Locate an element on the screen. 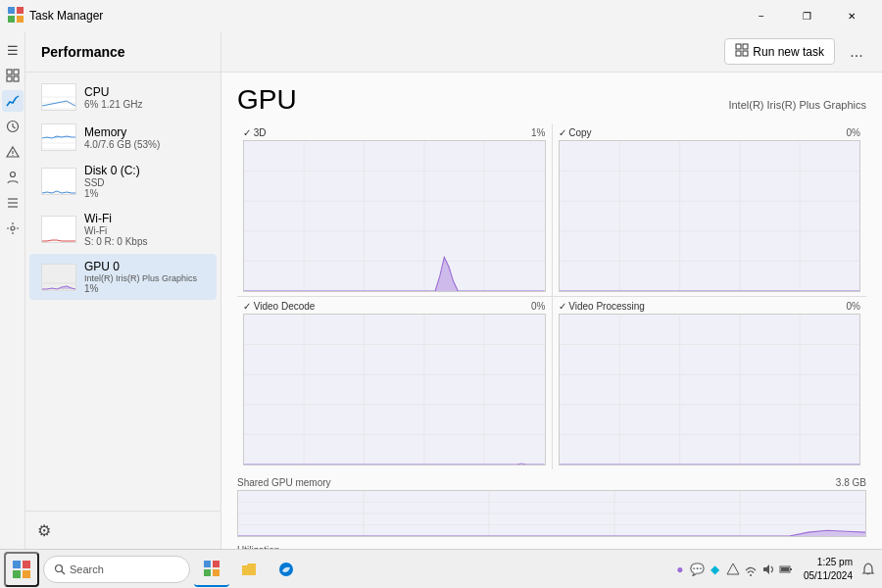 This screenshot has width=882, height=588. menu-icon-button: ☰ is located at coordinates (13, 50).